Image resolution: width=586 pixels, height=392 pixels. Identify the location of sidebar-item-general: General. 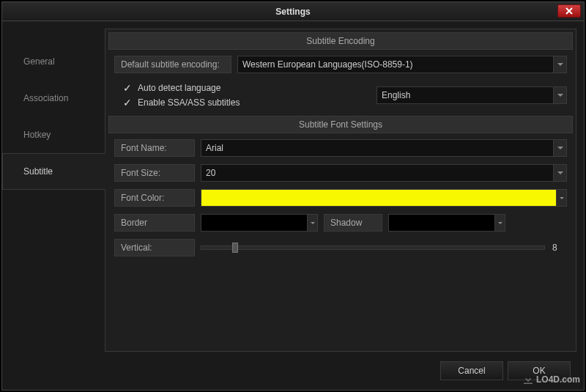
(53, 62).